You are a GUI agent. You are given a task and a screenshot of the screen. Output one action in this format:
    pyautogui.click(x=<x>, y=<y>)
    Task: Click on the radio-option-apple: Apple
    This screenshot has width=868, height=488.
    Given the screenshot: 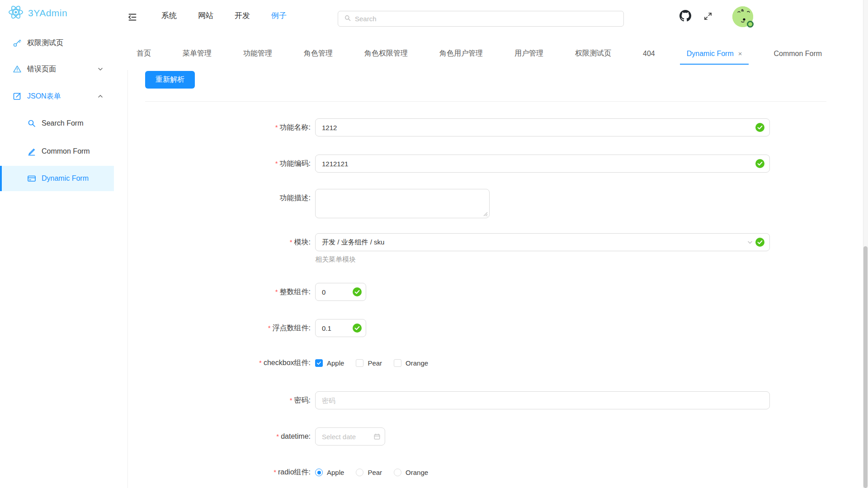 What is the action you would take?
    pyautogui.click(x=330, y=473)
    